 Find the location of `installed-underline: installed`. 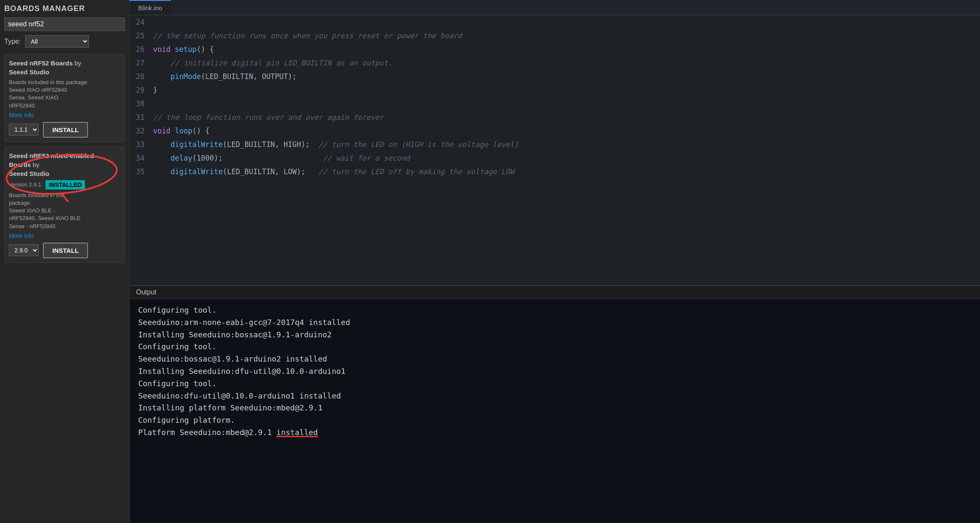

installed-underline: installed is located at coordinates (297, 433).